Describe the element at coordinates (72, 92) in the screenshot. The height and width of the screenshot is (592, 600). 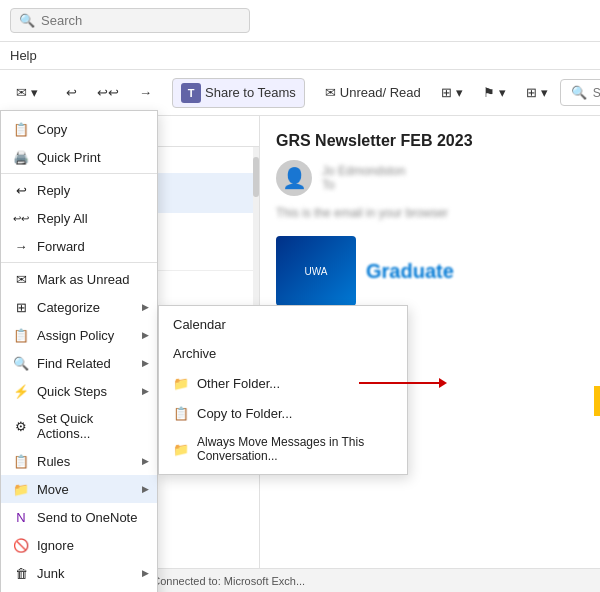
I see `undo-icon: ↩` at that location.